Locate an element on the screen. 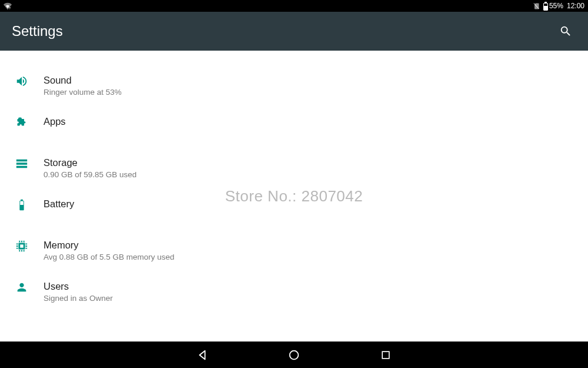 The height and width of the screenshot is (368, 588). recents-icon is located at coordinates (386, 355).